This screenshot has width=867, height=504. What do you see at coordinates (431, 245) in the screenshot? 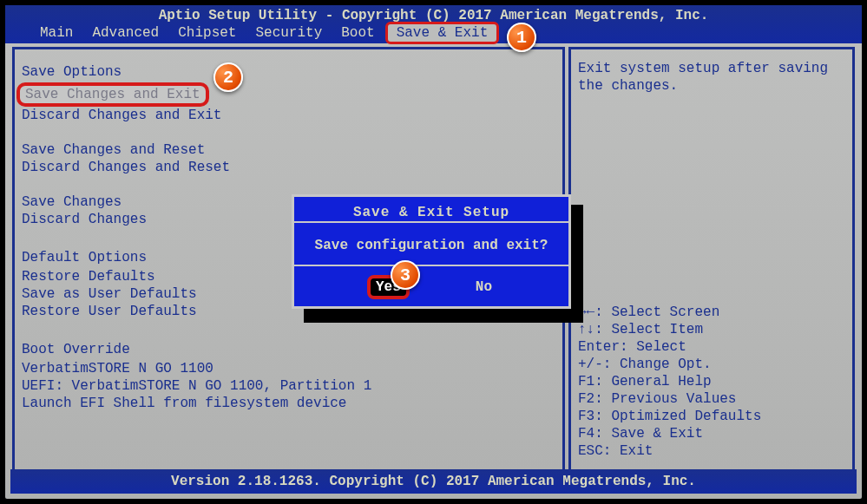
I see `dialog-question: Save configuration and exit?` at bounding box center [431, 245].